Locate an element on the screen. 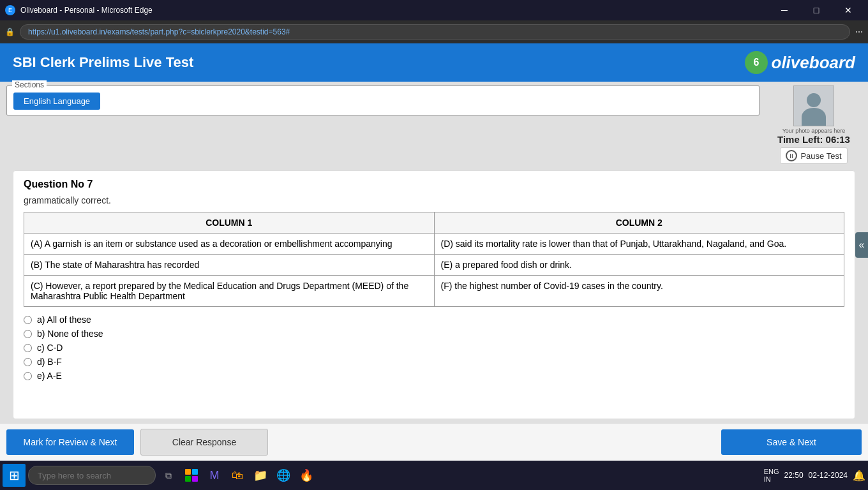 Image resolution: width=868 pixels, height=490 pixels. taskbar-right: ENGIN 22:50 02-12-2024 🔔 is located at coordinates (814, 475).